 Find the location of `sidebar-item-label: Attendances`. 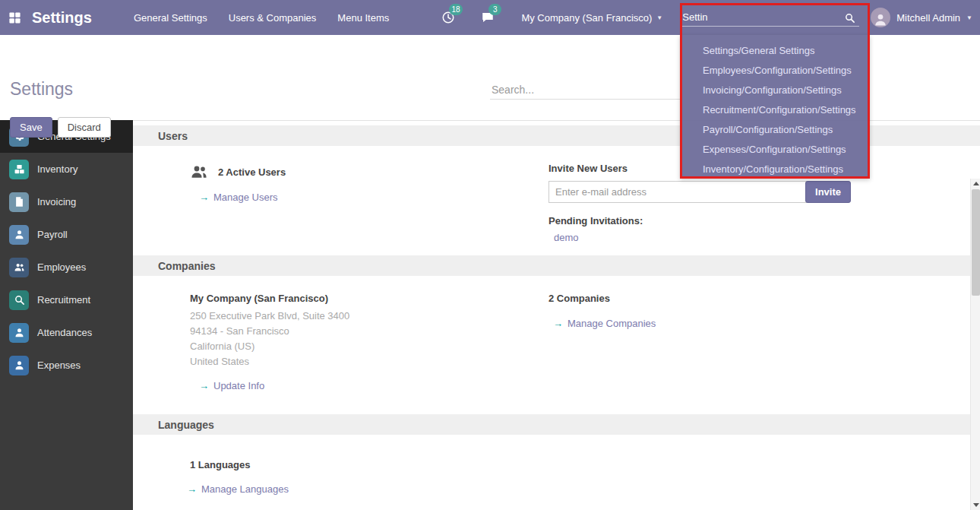

sidebar-item-label: Attendances is located at coordinates (65, 333).